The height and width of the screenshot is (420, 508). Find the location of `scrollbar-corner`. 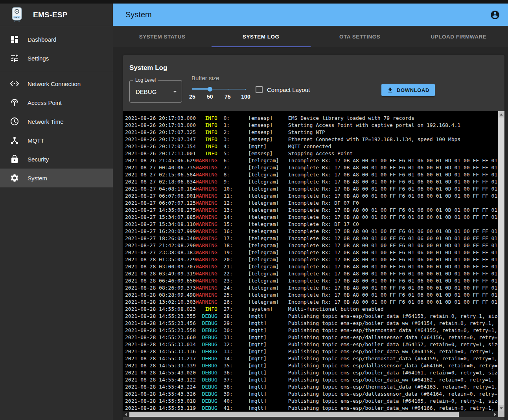

scrollbar-corner is located at coordinates (501, 414).